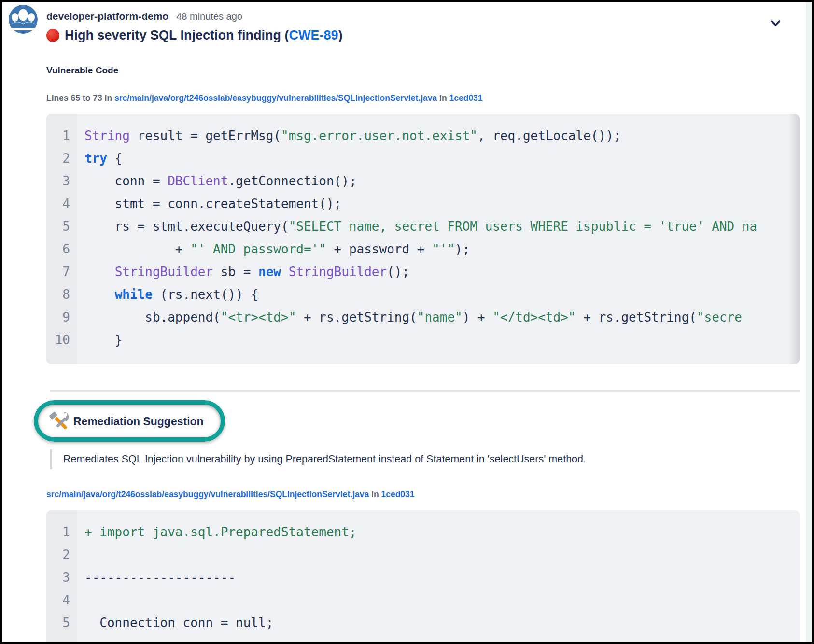  I want to click on line-number: 9, so click(62, 318).